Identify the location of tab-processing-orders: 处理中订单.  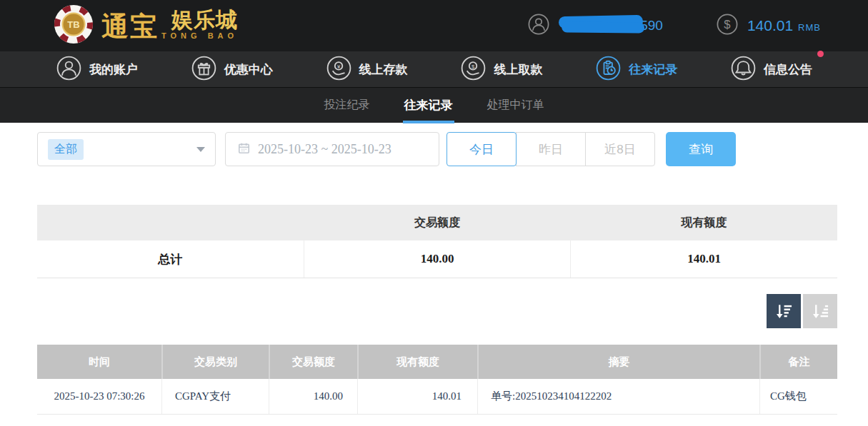
(516, 106).